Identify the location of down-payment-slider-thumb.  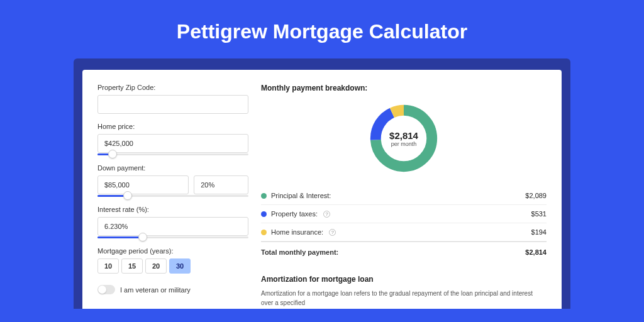
(128, 196).